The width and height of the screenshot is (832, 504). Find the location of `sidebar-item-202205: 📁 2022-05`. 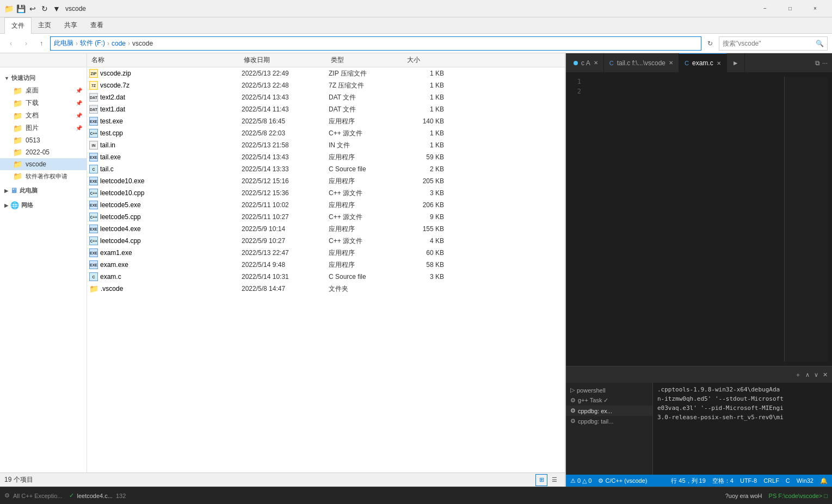

sidebar-item-202205: 📁 2022-05 is located at coordinates (44, 152).